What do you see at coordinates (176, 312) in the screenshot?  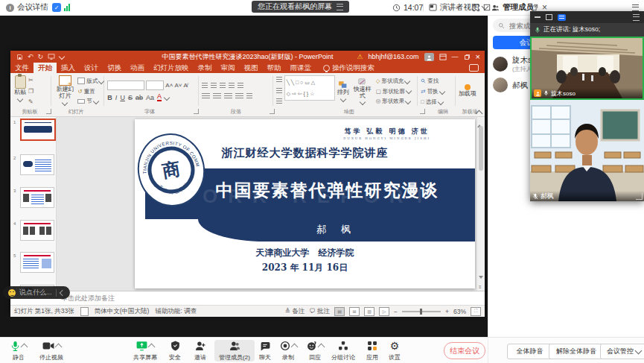 I see `accessibility-status: 辅助功能: 调查` at bounding box center [176, 312].